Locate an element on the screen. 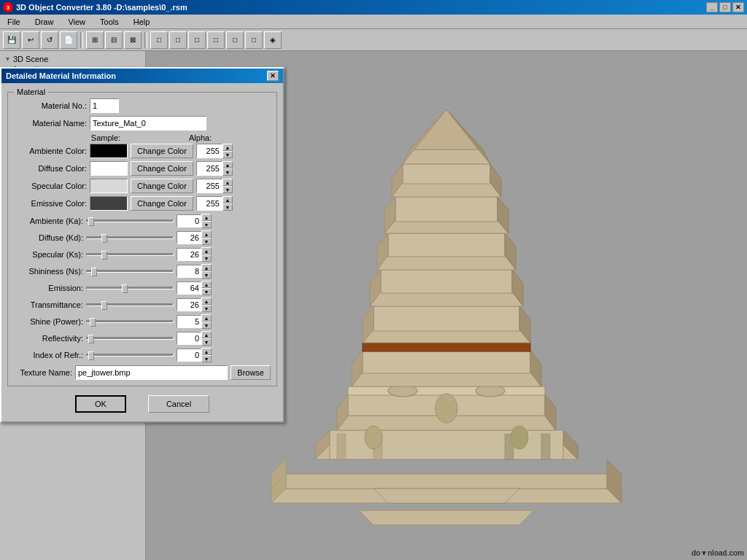  slider-up-0: ▲ is located at coordinates (206, 217).